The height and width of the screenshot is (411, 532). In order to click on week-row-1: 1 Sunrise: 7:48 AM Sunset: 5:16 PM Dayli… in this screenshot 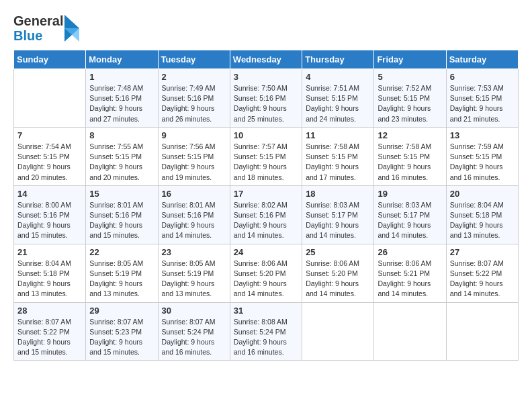, I will do `click(266, 98)`.